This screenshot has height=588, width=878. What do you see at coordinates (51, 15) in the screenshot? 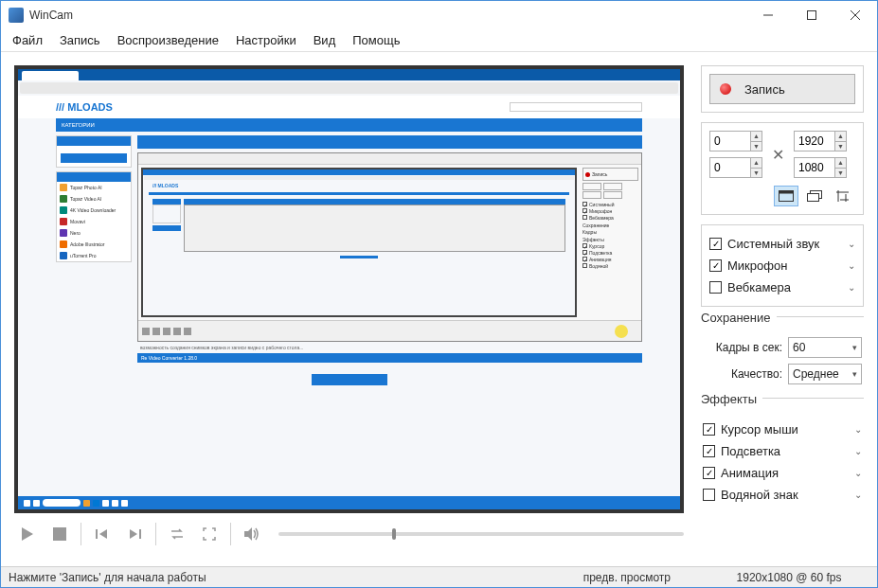
I see `window-title: WinCam` at bounding box center [51, 15].